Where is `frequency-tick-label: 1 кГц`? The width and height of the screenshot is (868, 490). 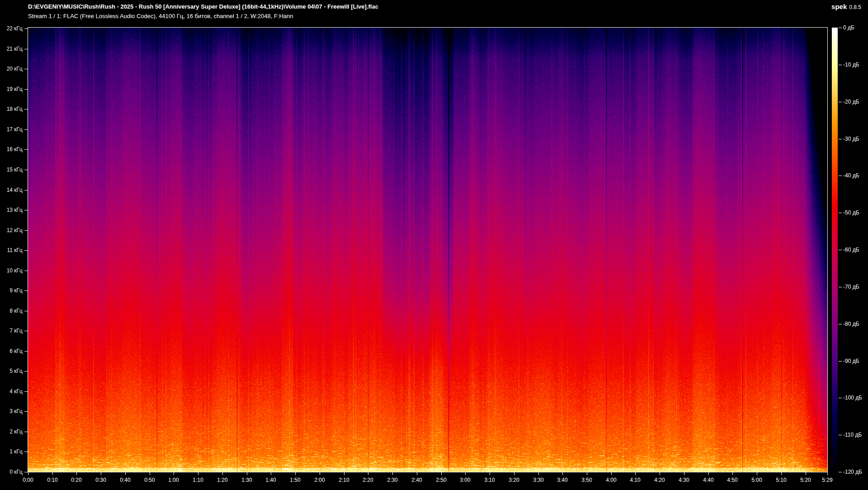
frequency-tick-label: 1 кГц is located at coordinates (11, 452).